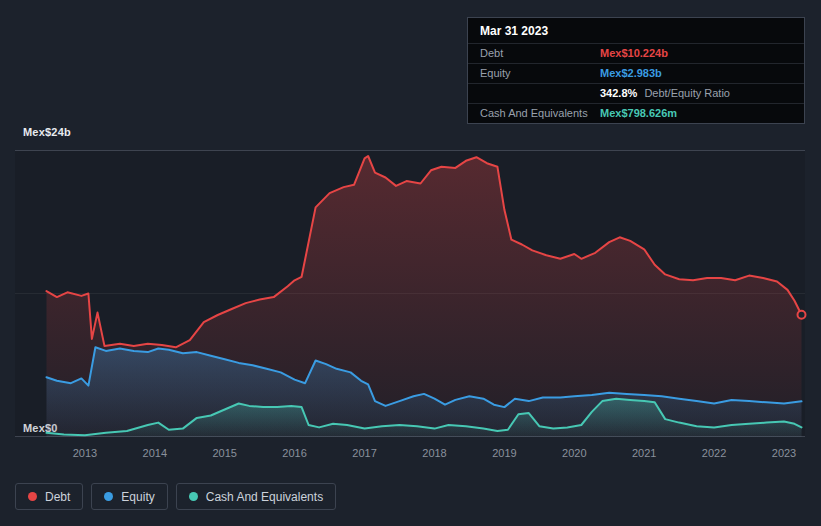  Describe the element at coordinates (714, 453) in the screenshot. I see `x-axis-label: 2022` at that location.